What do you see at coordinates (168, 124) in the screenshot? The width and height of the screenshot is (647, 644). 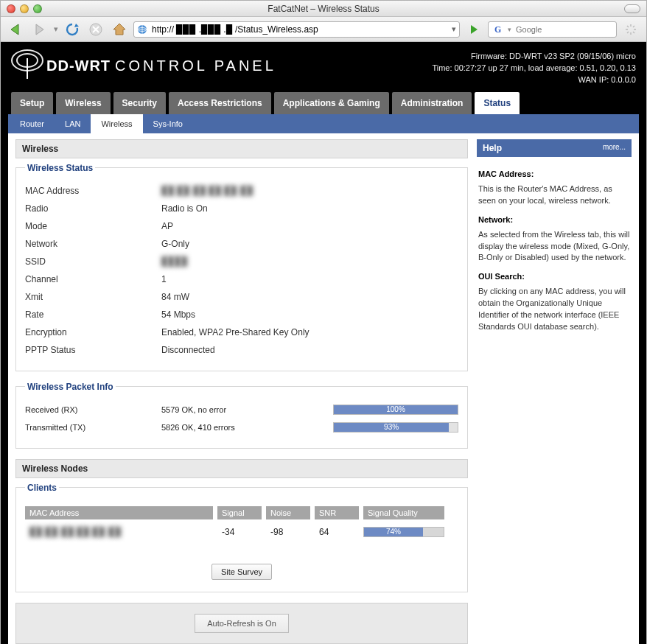 I see `subtab-sysinfo: Sys-Info` at bounding box center [168, 124].